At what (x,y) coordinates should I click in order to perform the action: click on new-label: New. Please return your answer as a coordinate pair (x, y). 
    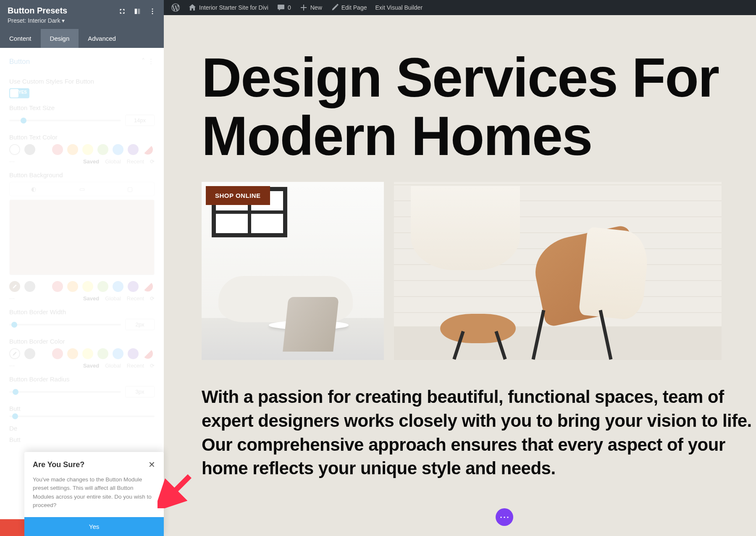
    Looking at the image, I should click on (316, 8).